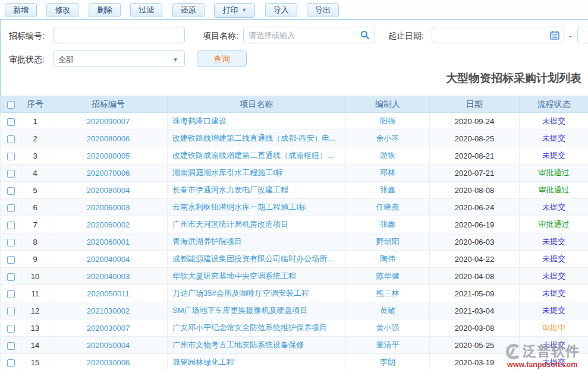  What do you see at coordinates (11, 105) in the screenshot?
I see `select-all-checkbox` at bounding box center [11, 105].